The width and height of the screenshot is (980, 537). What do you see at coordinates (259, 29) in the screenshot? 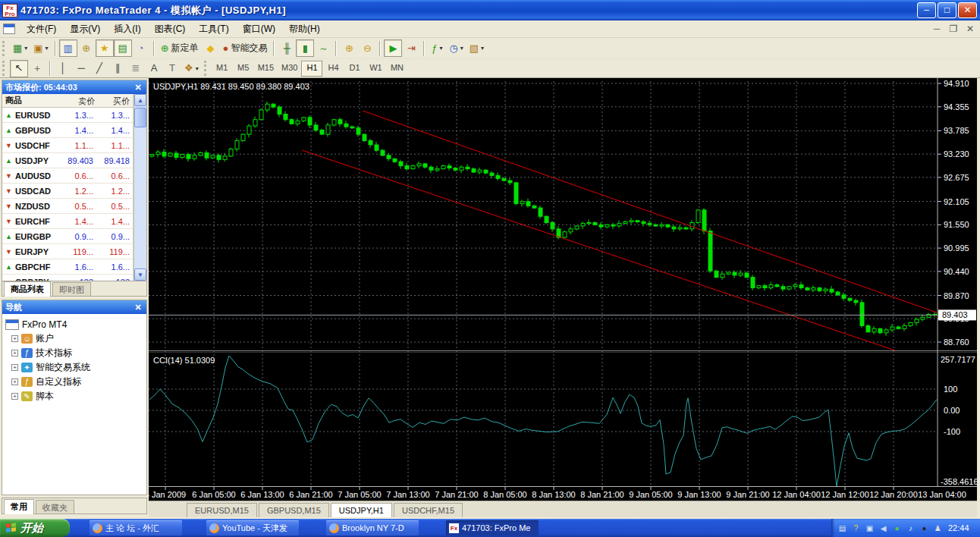
I see `menu-窗口W: 窗口(W)` at bounding box center [259, 29].